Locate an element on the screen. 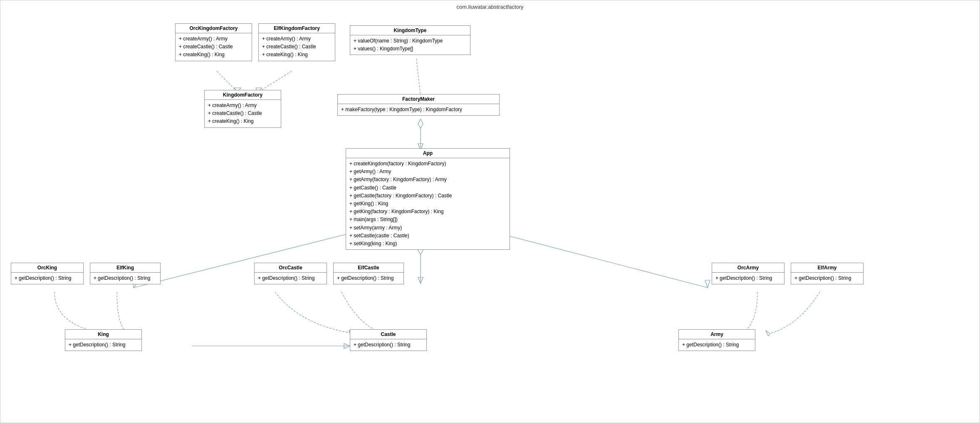 The image size is (980, 423). king-box: King + getDescription() : String is located at coordinates (103, 340).